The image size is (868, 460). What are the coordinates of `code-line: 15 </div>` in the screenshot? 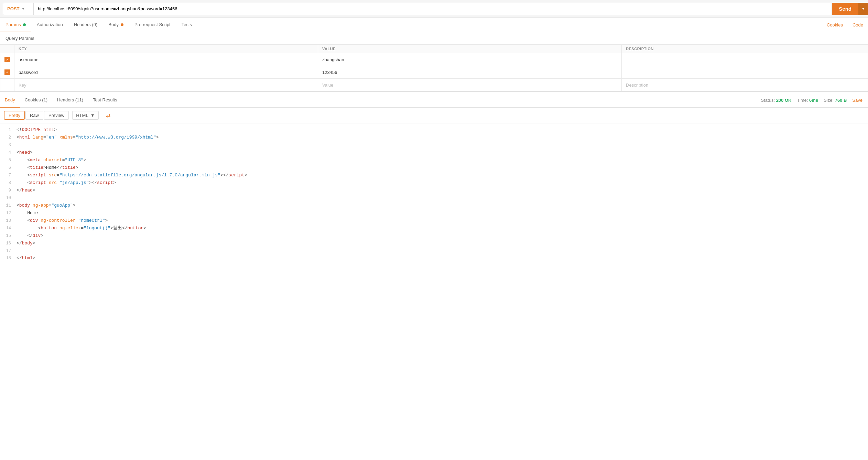 It's located at (434, 236).